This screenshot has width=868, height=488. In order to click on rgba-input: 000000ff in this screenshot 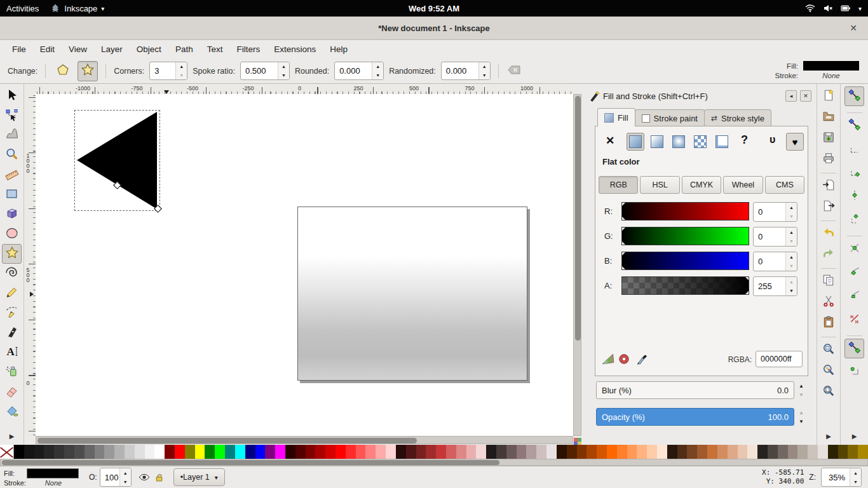, I will do `click(779, 359)`.